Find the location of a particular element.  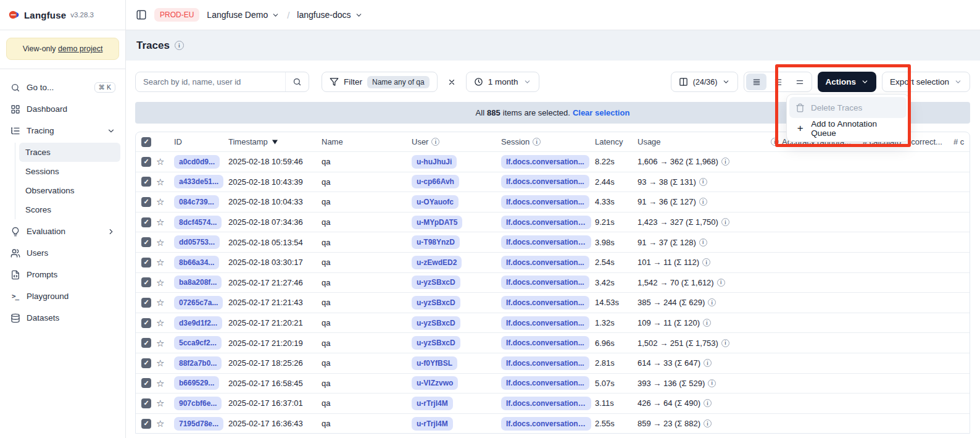

header-score-correctness: -correct... is located at coordinates (931, 142).